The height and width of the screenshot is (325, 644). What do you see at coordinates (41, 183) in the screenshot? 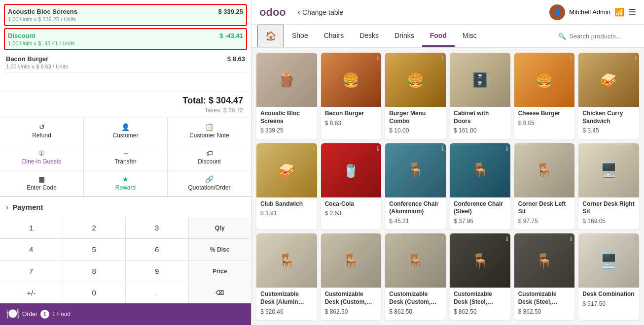
I see `action-btn-enter-code: ▦Enter Code` at bounding box center [41, 183].